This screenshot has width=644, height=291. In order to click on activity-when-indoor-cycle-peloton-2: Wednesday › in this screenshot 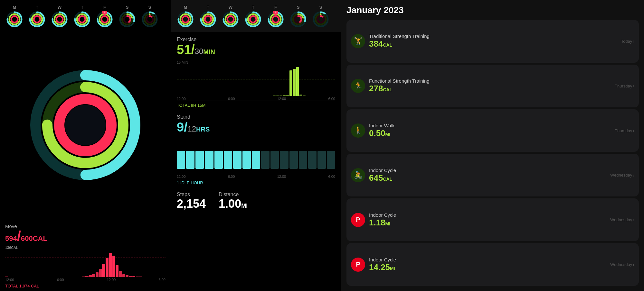, I will do `click(622, 265)`.